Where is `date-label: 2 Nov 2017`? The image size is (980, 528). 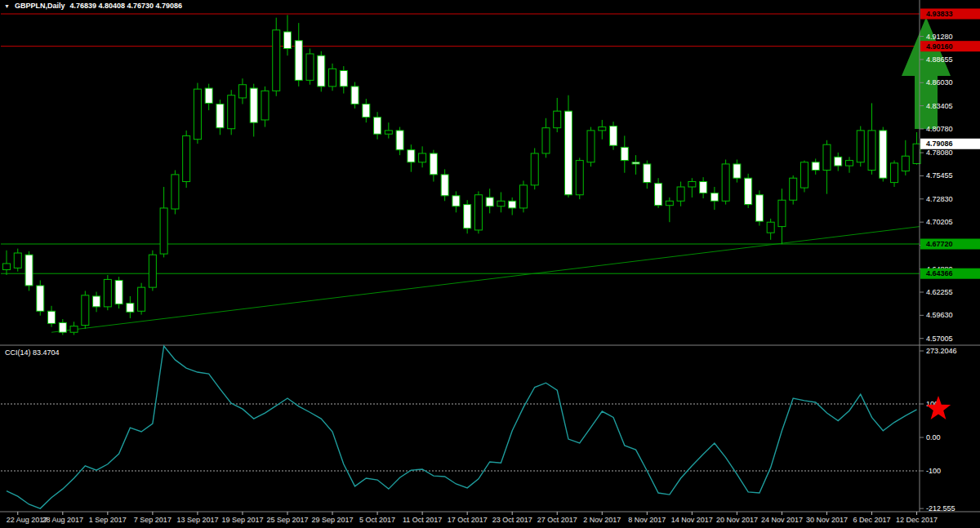 date-label: 2 Nov 2017 is located at coordinates (602, 520).